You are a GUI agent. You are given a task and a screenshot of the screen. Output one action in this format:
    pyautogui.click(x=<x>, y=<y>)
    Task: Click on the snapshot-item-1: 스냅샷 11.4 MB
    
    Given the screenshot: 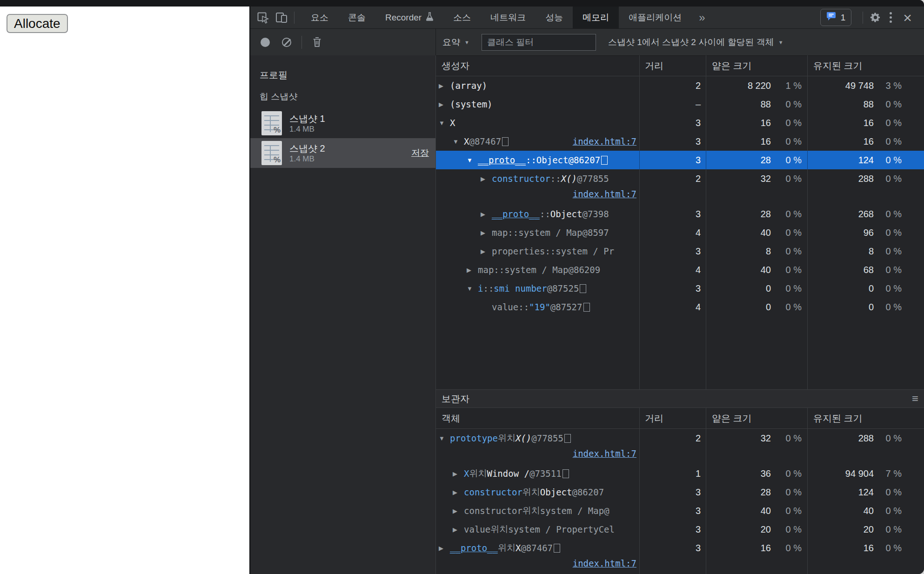 What is the action you would take?
    pyautogui.click(x=343, y=123)
    